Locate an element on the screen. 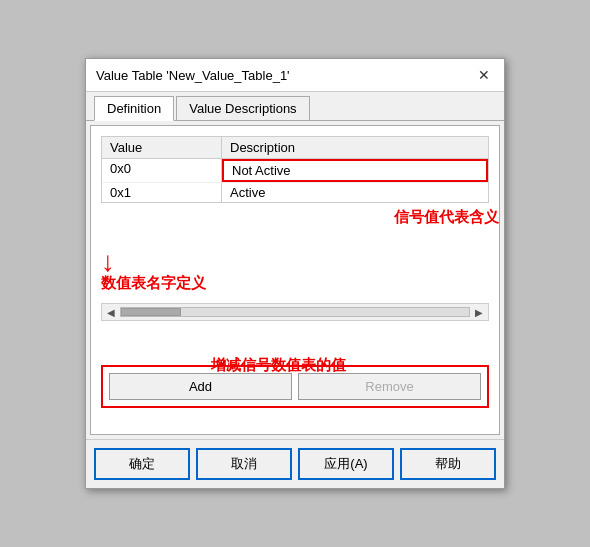 Image resolution: width=590 pixels, height=547 pixels. header-description: Description is located at coordinates (355, 148).